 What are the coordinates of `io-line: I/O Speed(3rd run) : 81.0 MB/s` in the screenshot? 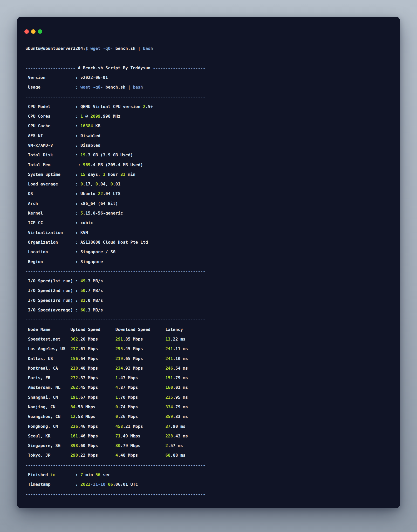 It's located at (210, 300).